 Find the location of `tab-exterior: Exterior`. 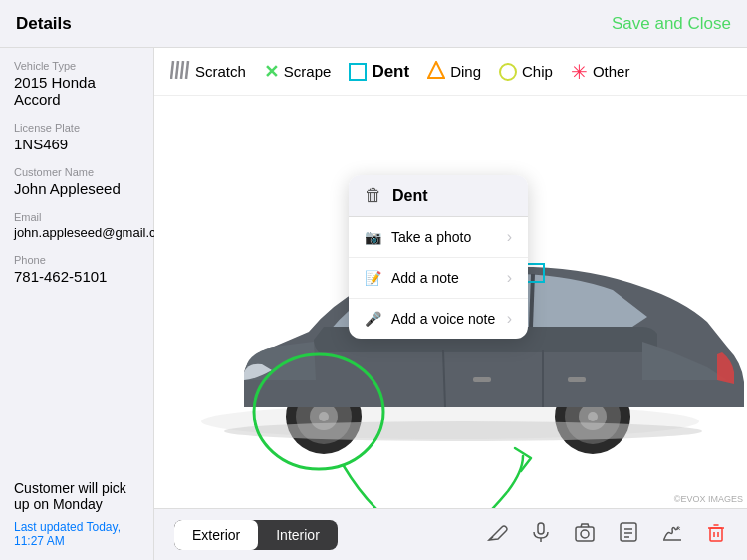

tab-exterior: Exterior is located at coordinates (216, 535).